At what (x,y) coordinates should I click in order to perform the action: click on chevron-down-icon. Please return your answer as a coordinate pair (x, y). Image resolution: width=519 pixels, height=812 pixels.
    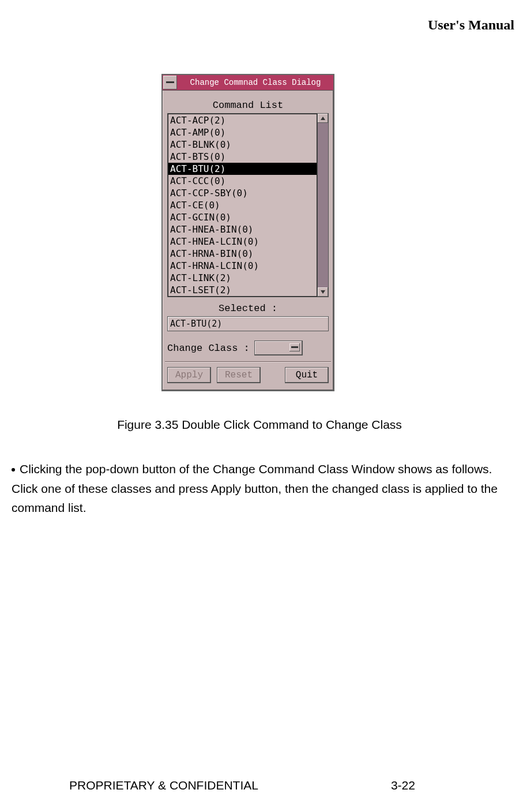
    Looking at the image, I should click on (323, 292).